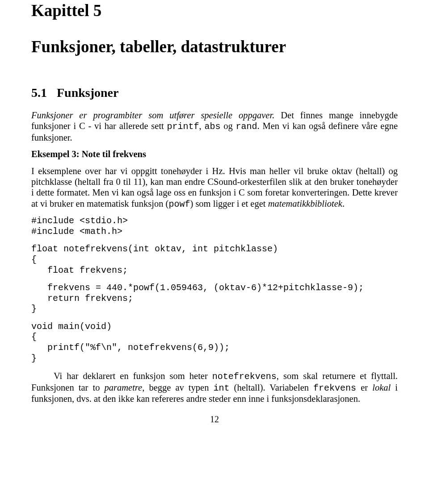 The height and width of the screenshot is (504, 429). What do you see at coordinates (222, 388) in the screenshot?
I see `code-int: int` at bounding box center [222, 388].